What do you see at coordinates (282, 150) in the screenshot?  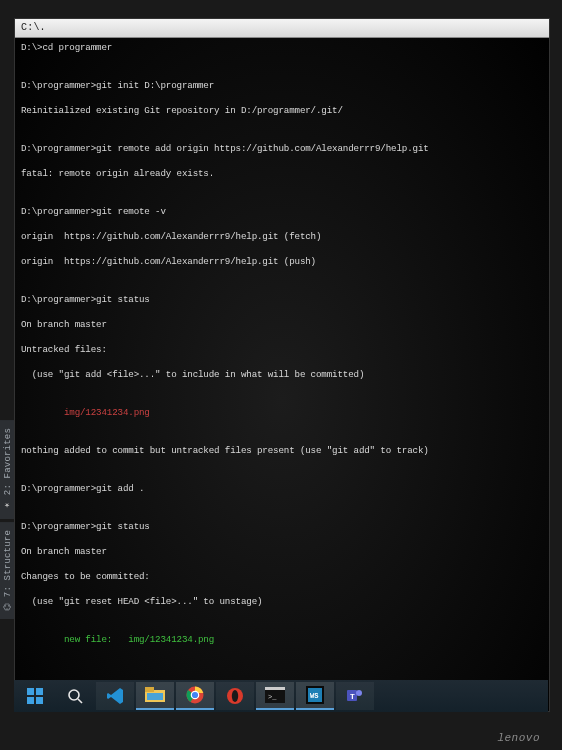 I see `terminal-line: D:\programmer>git remote add origin http…` at bounding box center [282, 150].